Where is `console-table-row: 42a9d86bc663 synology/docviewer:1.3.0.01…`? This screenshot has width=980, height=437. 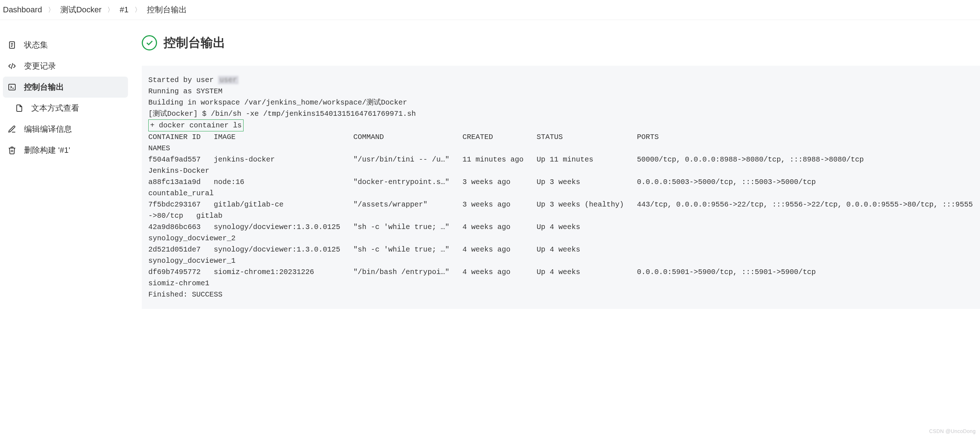
console-table-row: 42a9d86bc663 synology/docviewer:1.3.0.01… is located at coordinates (564, 233).